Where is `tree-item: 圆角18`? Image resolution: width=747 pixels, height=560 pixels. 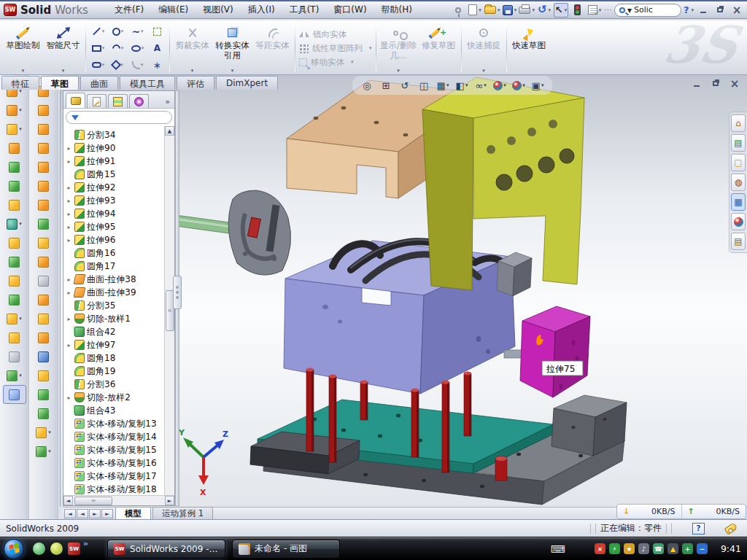 tree-item: 圆角18 is located at coordinates (115, 358).